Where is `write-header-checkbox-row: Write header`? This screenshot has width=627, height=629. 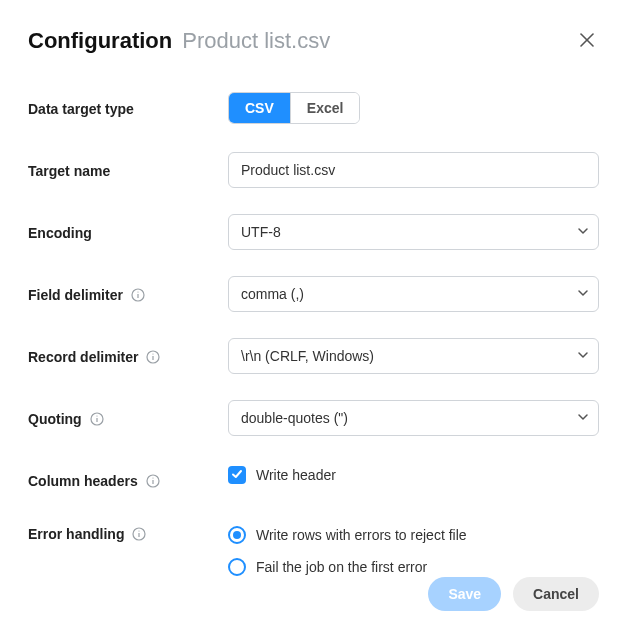 write-header-checkbox-row: Write header is located at coordinates (414, 475).